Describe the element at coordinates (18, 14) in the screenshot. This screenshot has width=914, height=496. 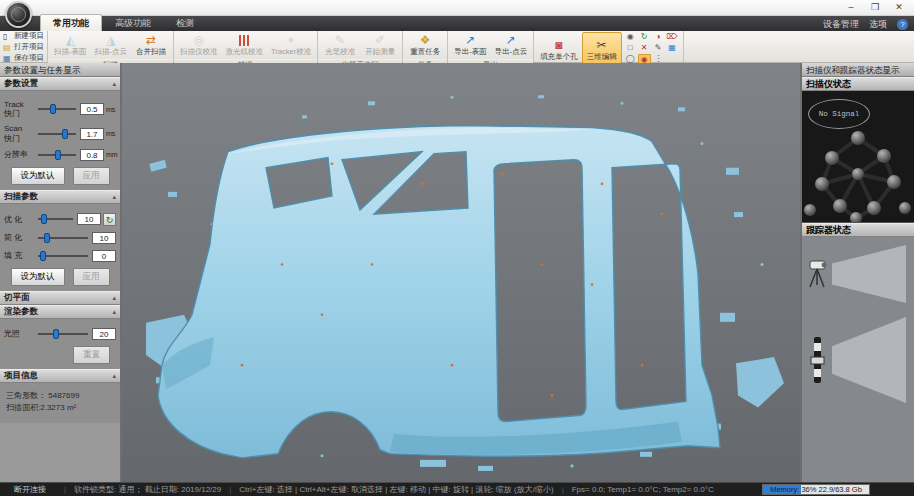
I see `app-logo-icon` at that location.